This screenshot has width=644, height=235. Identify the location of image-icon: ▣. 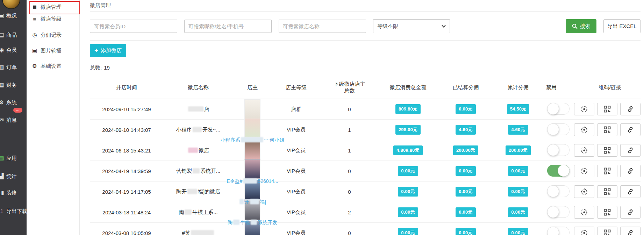
(35, 51).